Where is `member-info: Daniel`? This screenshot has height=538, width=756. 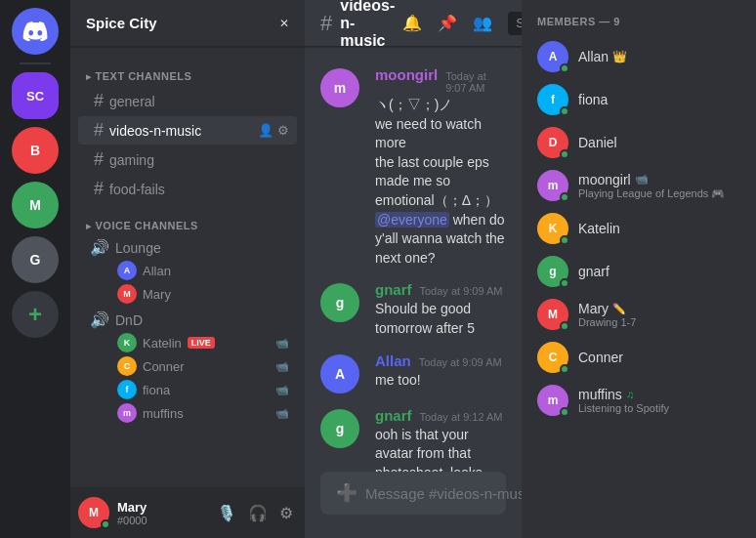
member-info: Daniel is located at coordinates (659, 143).